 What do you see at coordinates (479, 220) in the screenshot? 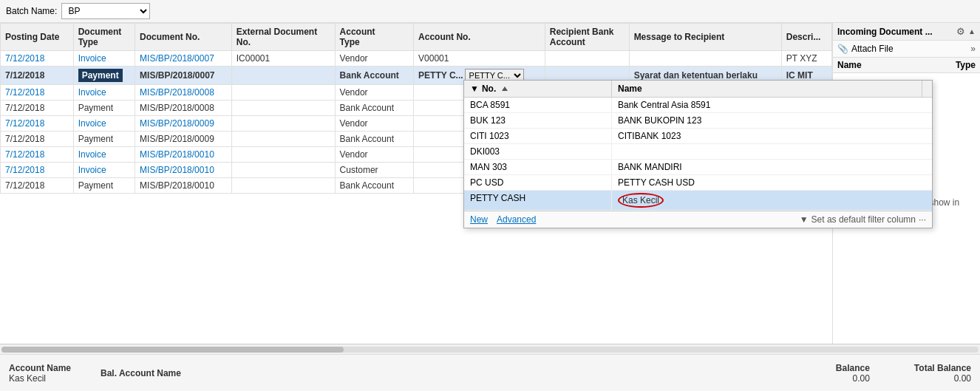
I see `new-link: New` at bounding box center [479, 220].